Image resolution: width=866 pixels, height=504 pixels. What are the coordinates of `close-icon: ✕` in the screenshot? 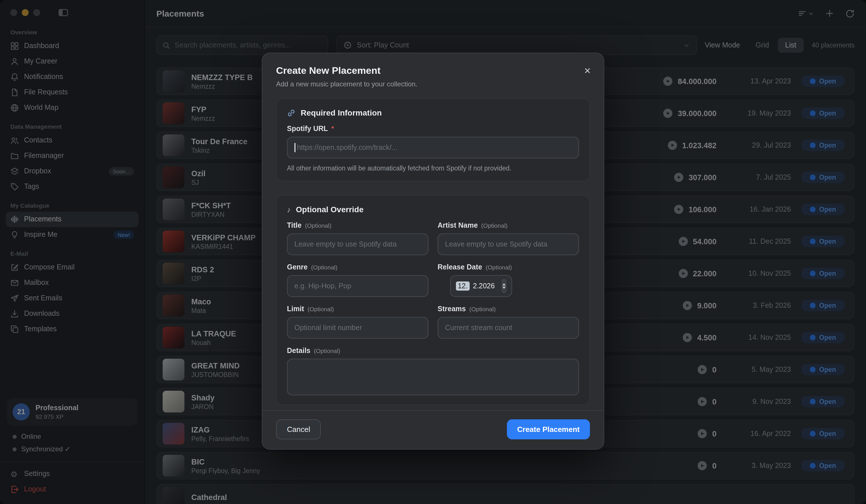 It's located at (588, 71).